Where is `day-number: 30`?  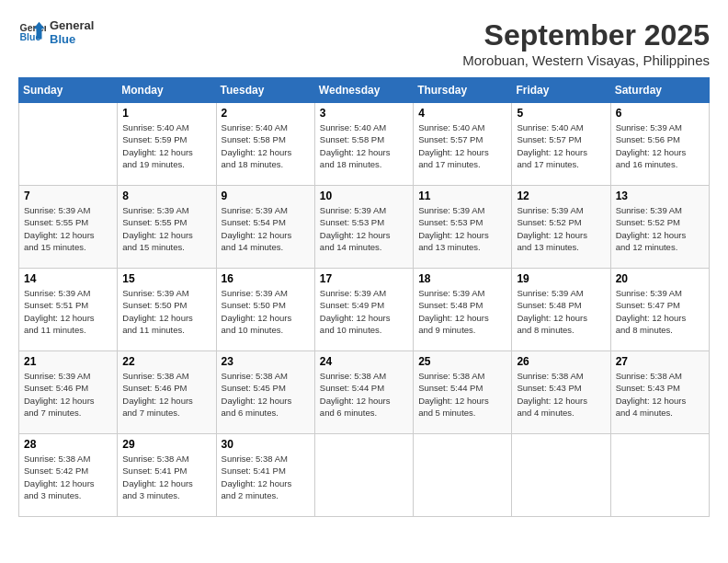 day-number: 30 is located at coordinates (266, 444).